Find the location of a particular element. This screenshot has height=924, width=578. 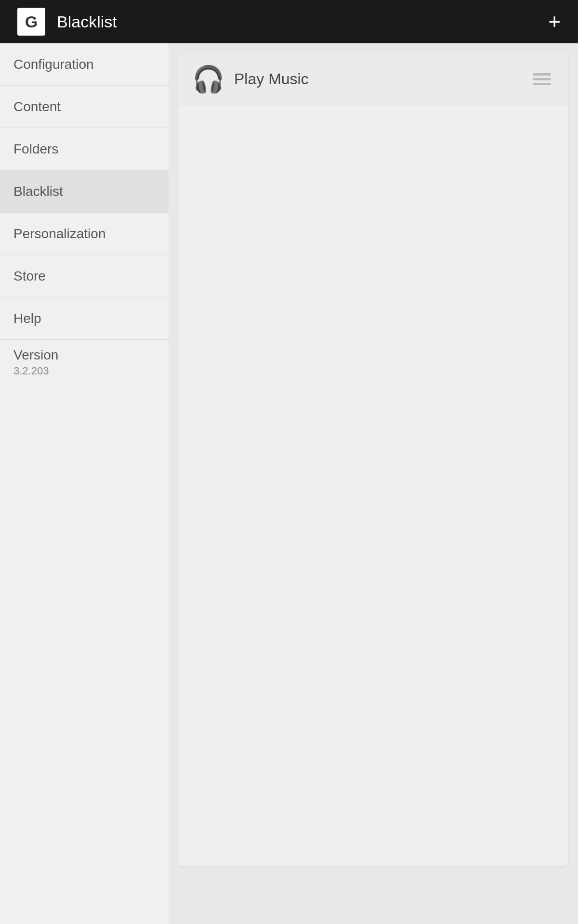

app-icon: 🎧 is located at coordinates (208, 79).